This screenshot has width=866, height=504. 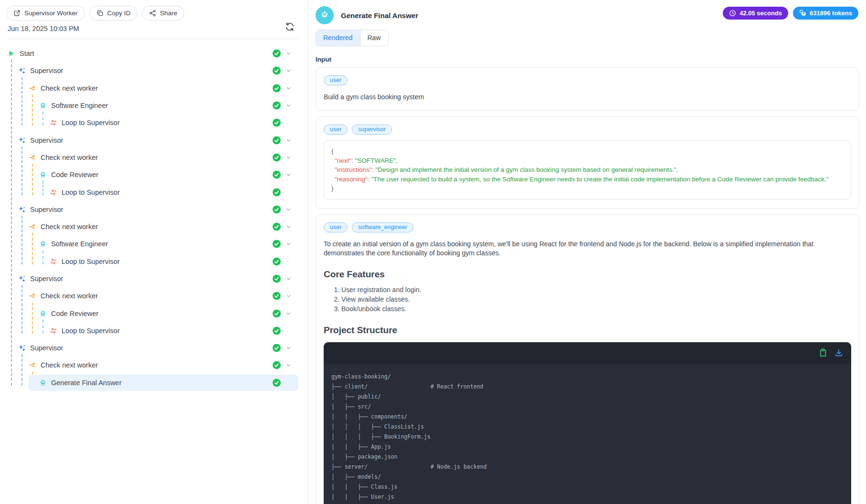 I want to click on copy-id-button: Copy ID, so click(x=114, y=13).